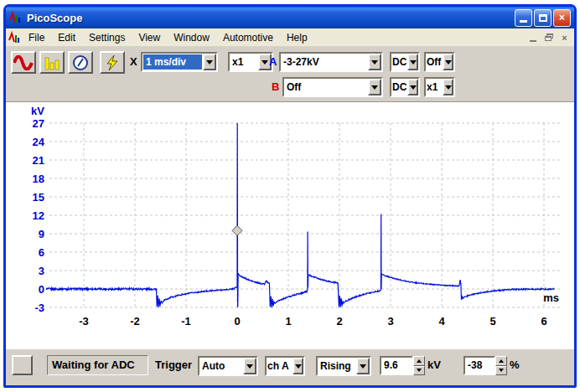 This screenshot has height=392, width=580. I want to click on channel-a-multiplier-value: Off, so click(434, 62).